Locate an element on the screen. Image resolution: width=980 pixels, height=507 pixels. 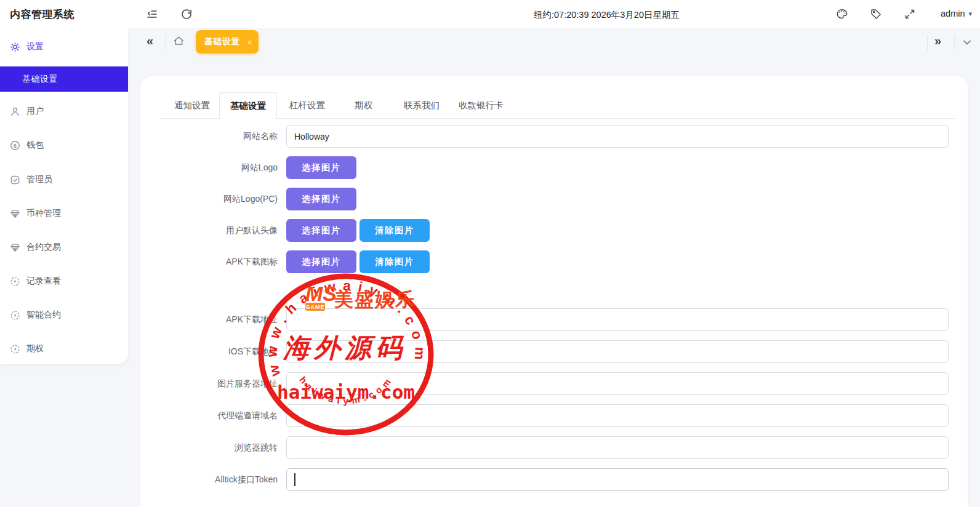
form-row-image-server: 图片服务器地址 is located at coordinates (554, 384).